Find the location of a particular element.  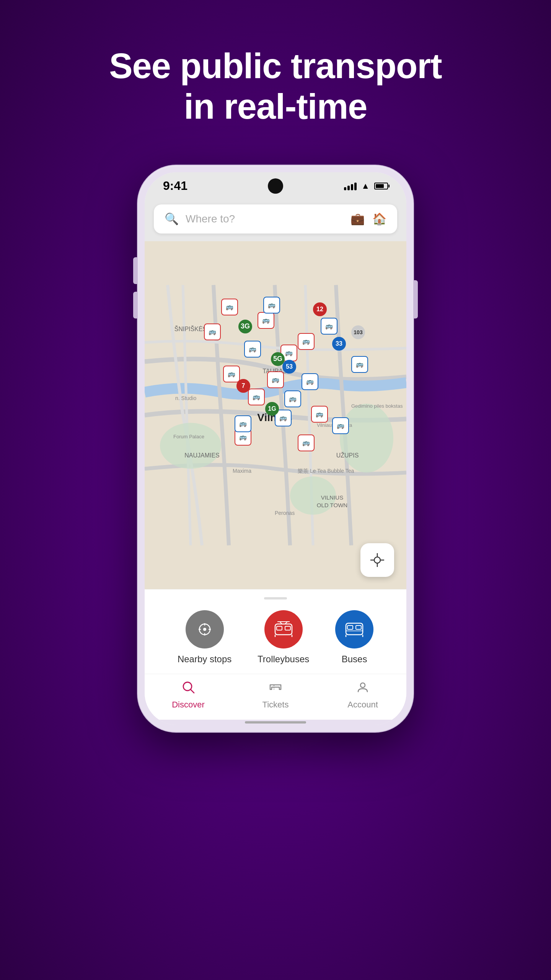

tab-account: Account is located at coordinates (363, 695).